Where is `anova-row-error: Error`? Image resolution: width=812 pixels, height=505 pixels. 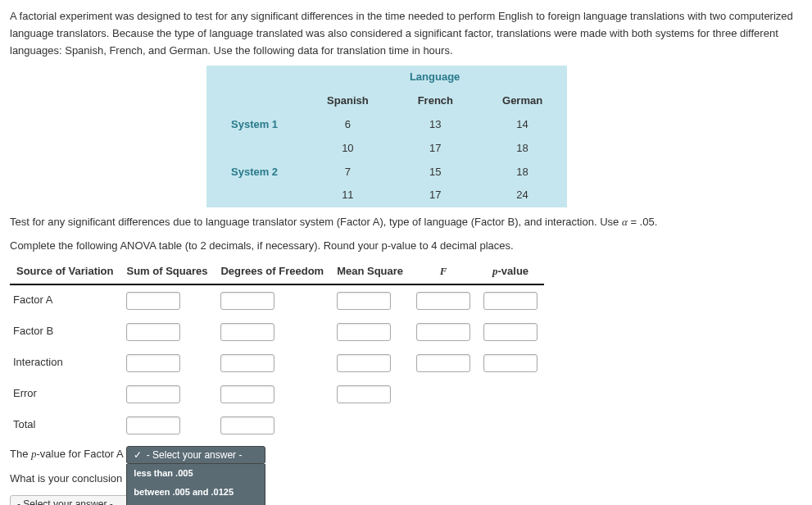
anova-row-error: Error is located at coordinates (65, 394).